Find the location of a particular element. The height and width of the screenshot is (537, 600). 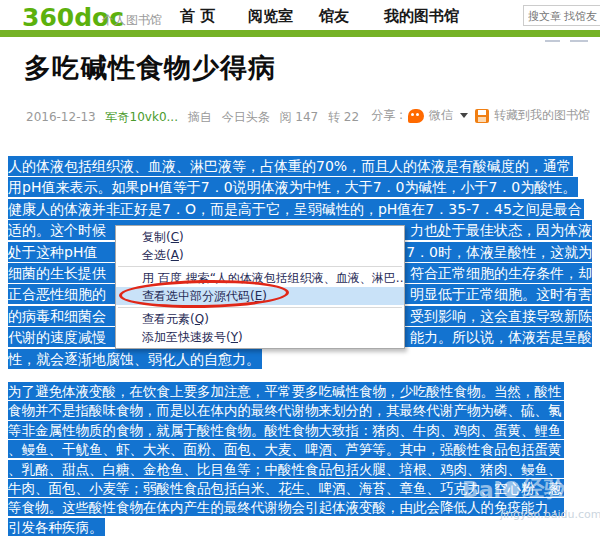

selected-text-line: 食物并不是指酸味食物，而是以在体内的最终代谢物来划分的，其最终代谢产物为磷、硫、… is located at coordinates (286, 410).